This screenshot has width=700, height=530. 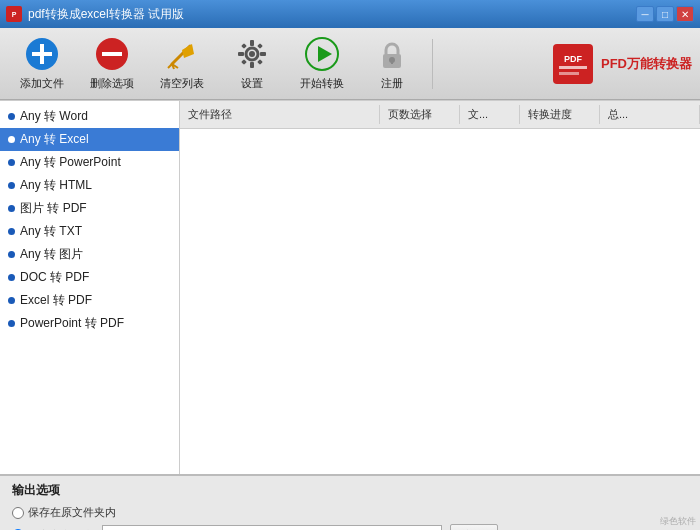 What do you see at coordinates (18, 513) in the screenshot?
I see `save-in-source-radio` at bounding box center [18, 513].